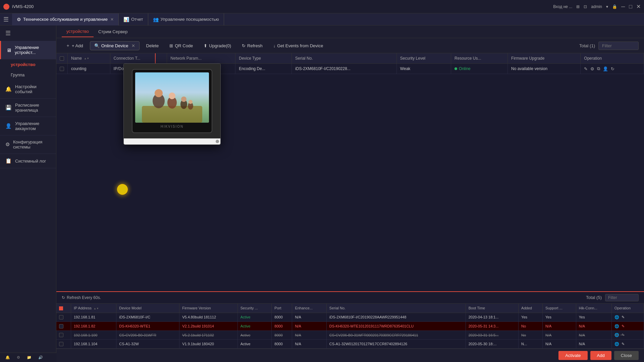  Describe the element at coordinates (64, 308) in the screenshot. I see `bottom-col-selector` at that location.